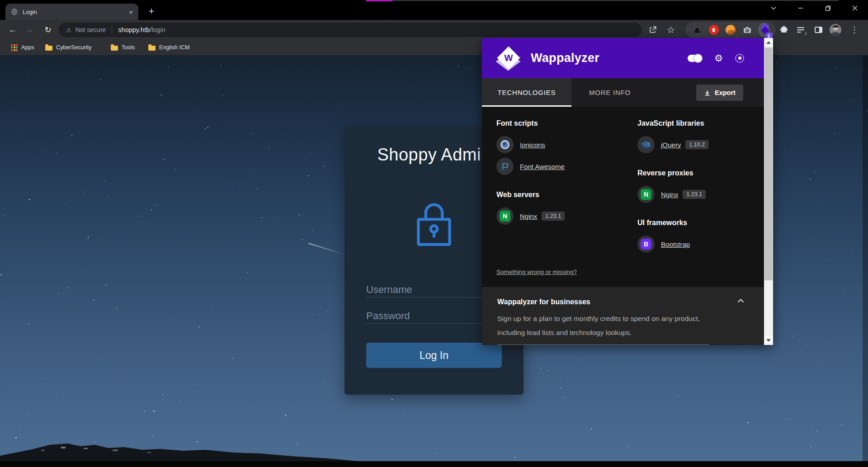 The height and width of the screenshot is (467, 868). Describe the element at coordinates (505, 166) in the screenshot. I see `font-awesome-flag-icon` at that location.